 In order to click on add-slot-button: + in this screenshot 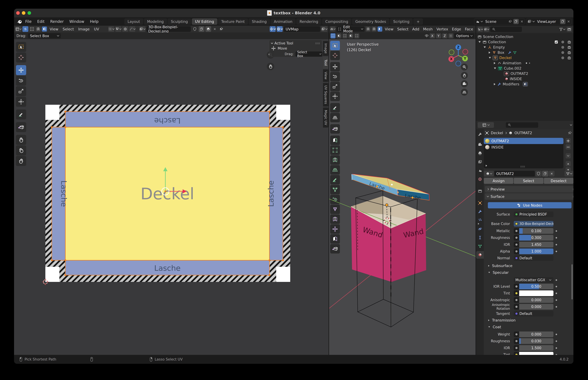, I will do `click(568, 141)`.